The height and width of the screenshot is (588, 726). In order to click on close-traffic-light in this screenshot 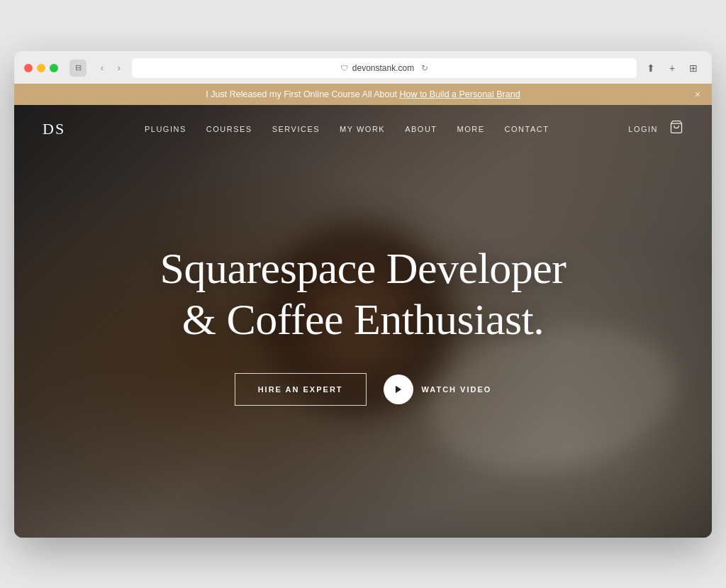, I will do `click(28, 68)`.